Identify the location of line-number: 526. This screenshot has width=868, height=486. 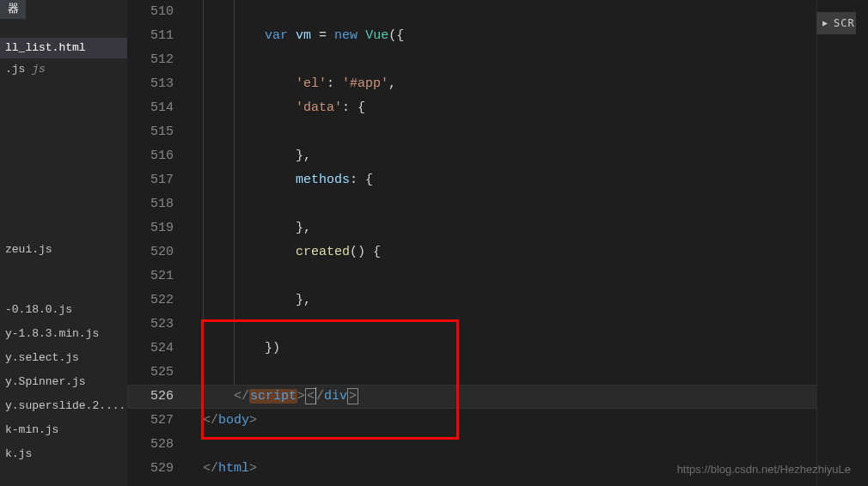
(158, 397).